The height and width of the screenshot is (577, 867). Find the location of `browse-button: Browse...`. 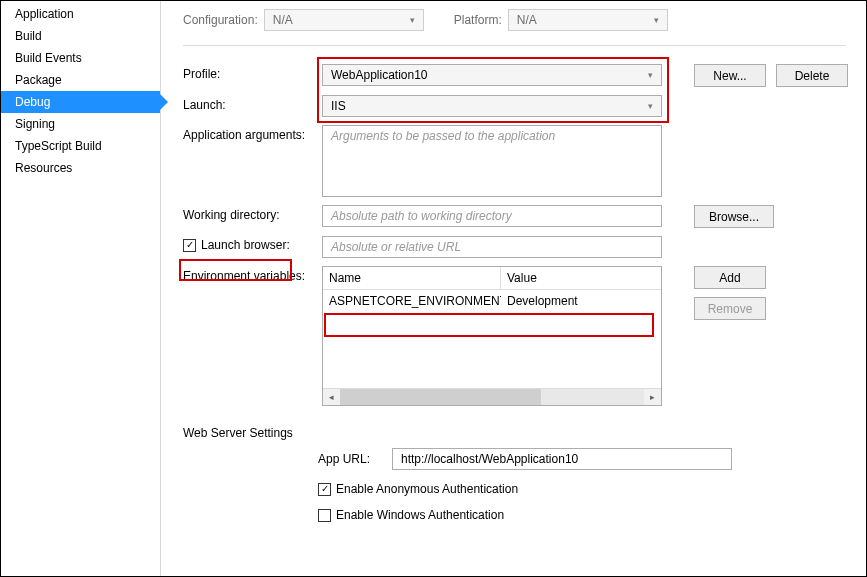

browse-button: Browse... is located at coordinates (734, 216).